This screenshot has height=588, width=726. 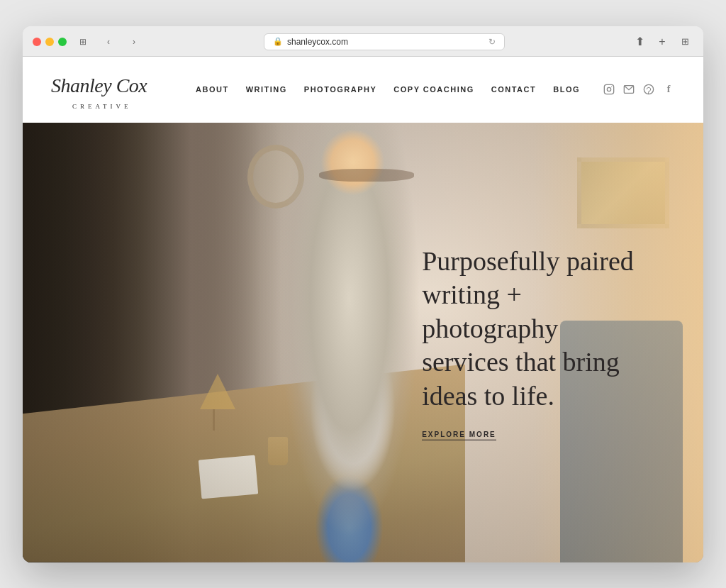 I want to click on nav-photography: PHOTOGRAPHY, so click(x=340, y=89).